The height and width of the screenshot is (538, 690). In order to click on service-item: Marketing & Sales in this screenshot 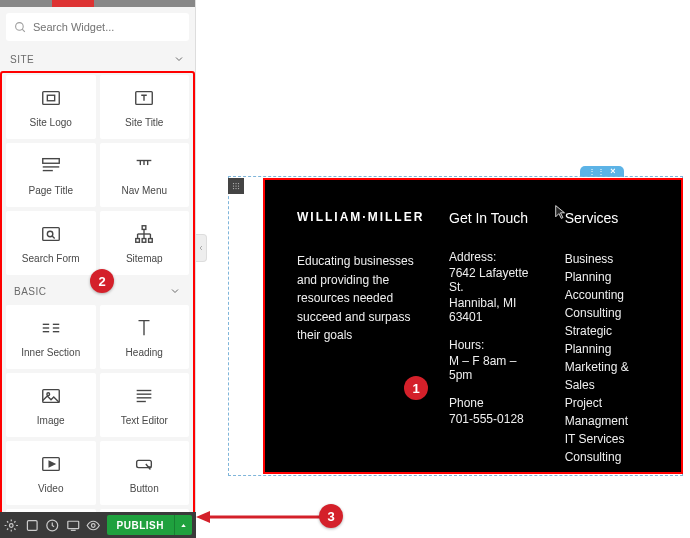, I will do `click(613, 376)`.